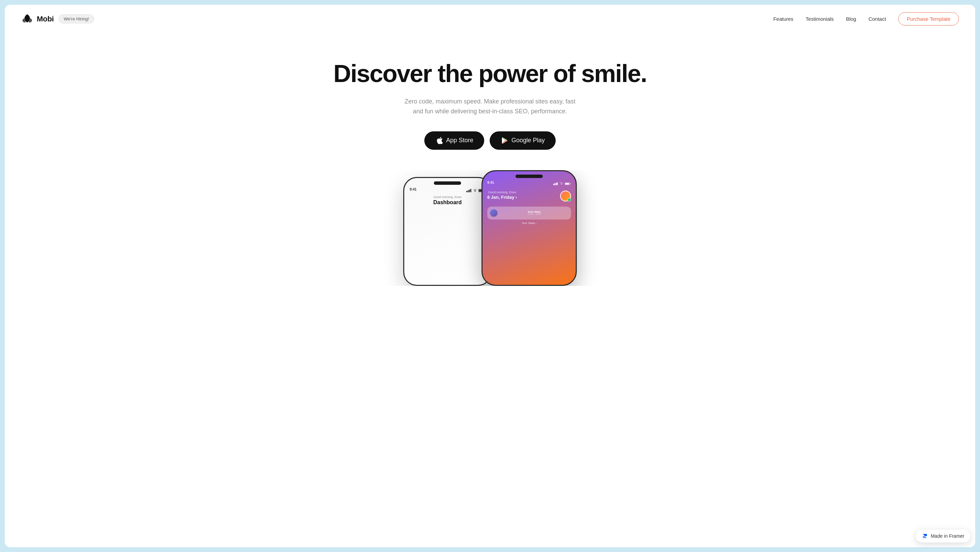 Image resolution: width=980 pixels, height=552 pixels. Describe the element at coordinates (454, 141) in the screenshot. I see `app-store-button: App Store` at that location.